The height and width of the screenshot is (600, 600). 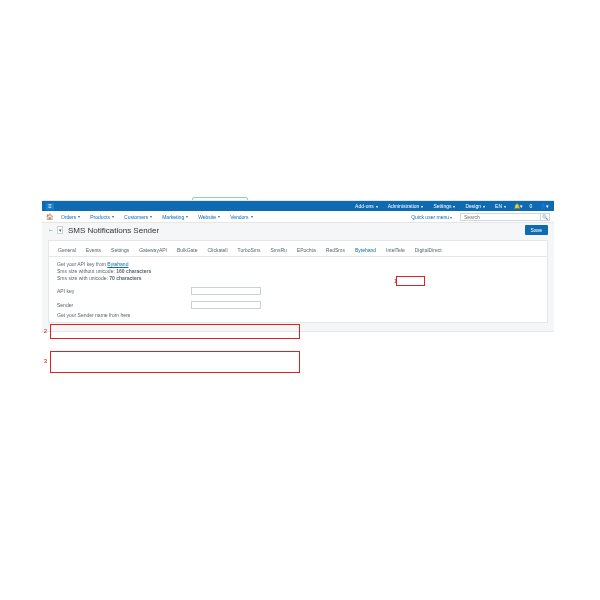 What do you see at coordinates (518, 206) in the screenshot?
I see `notifications-icon: 🔔▾` at bounding box center [518, 206].